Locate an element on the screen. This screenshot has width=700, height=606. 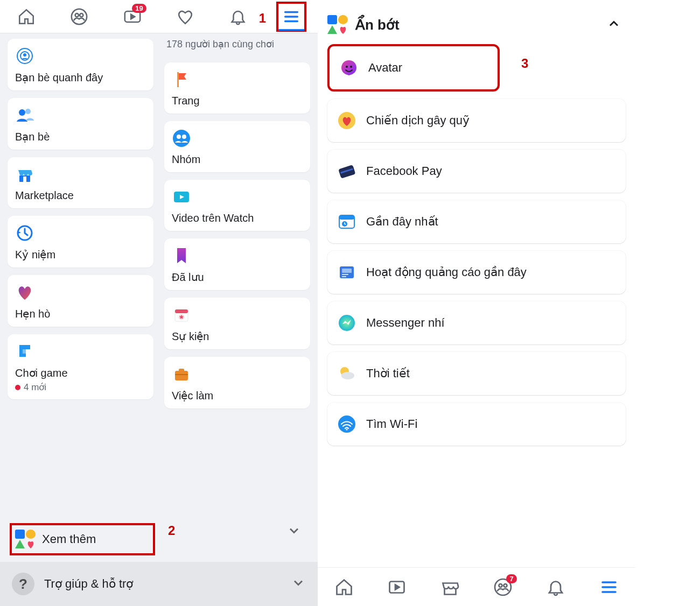
flag-icon is located at coordinates (181, 80).